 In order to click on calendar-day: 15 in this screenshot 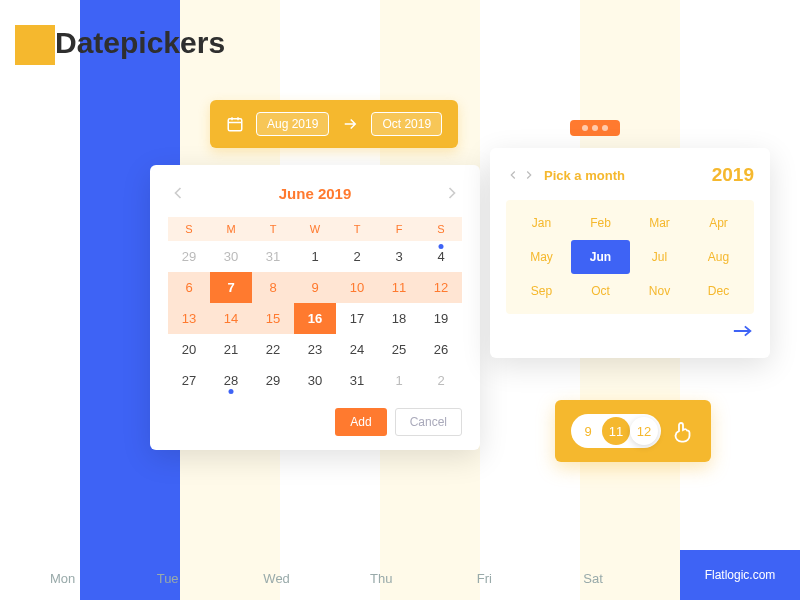, I will do `click(273, 318)`.